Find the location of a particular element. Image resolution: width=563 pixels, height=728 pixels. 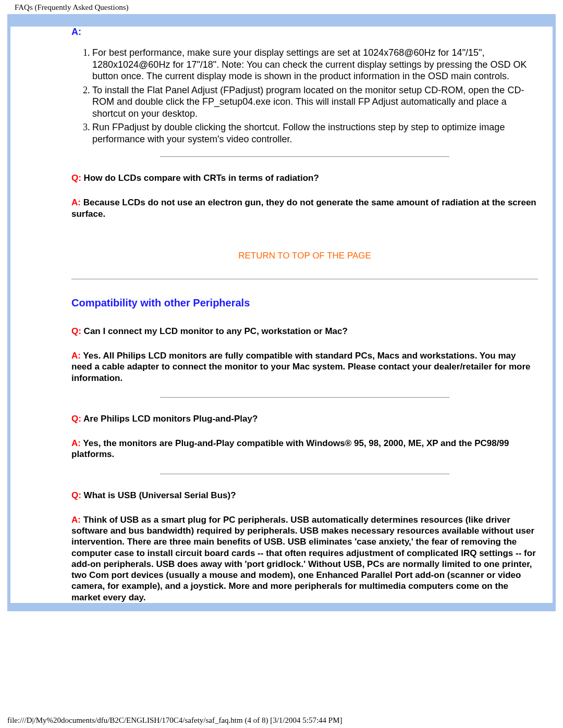

list-item: For best performance, make sure your dis… is located at coordinates (315, 65).